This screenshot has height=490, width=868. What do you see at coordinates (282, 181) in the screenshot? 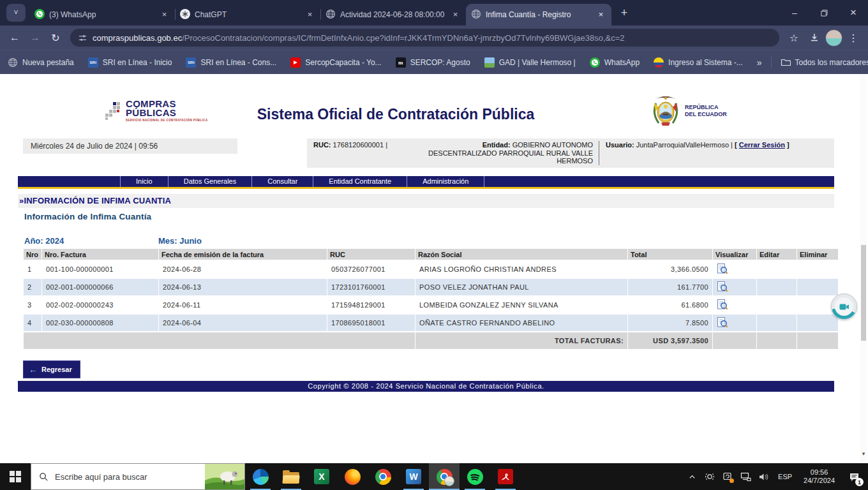
I see `menu-item: Consultar` at bounding box center [282, 181].